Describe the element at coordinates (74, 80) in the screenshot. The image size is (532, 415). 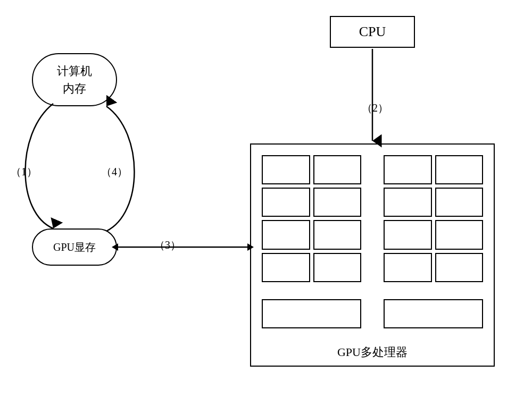
I see `memory-box: 计算机内存` at that location.